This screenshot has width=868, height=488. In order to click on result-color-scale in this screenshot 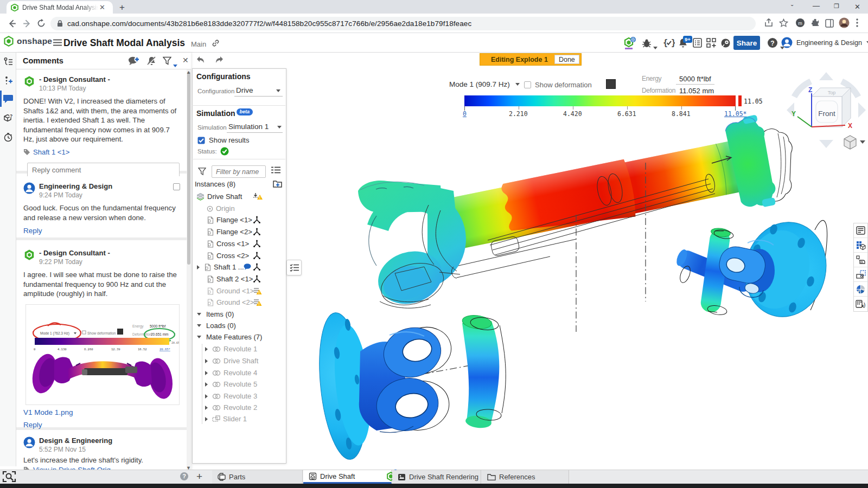, I will do `click(600, 101)`.